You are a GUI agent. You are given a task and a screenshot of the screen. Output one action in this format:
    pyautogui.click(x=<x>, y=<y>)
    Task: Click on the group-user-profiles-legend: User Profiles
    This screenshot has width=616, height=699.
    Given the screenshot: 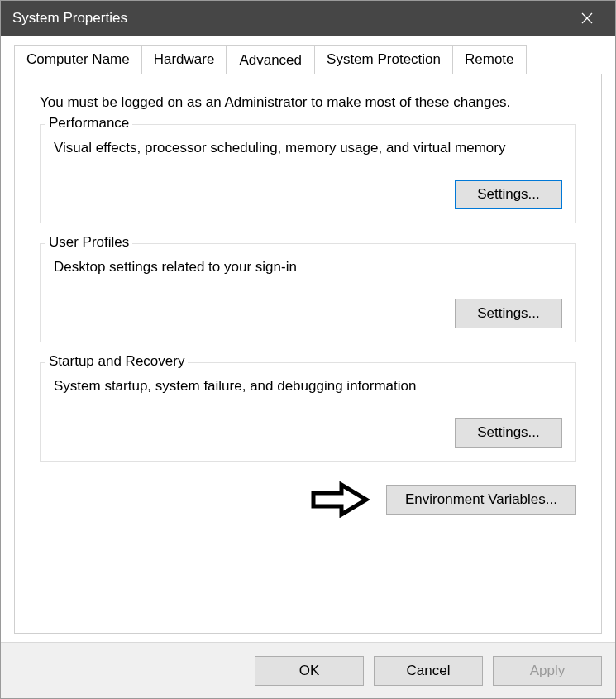 What is the action you would take?
    pyautogui.click(x=89, y=242)
    